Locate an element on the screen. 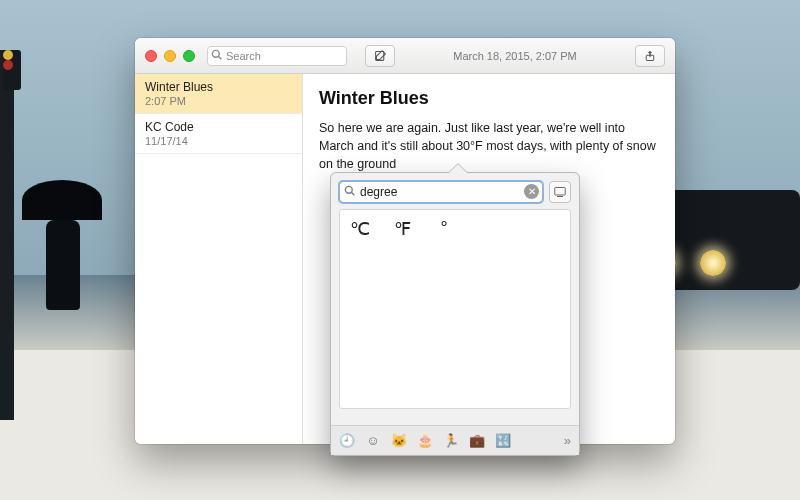 The height and width of the screenshot is (500, 800). close-window-button is located at coordinates (151, 56).